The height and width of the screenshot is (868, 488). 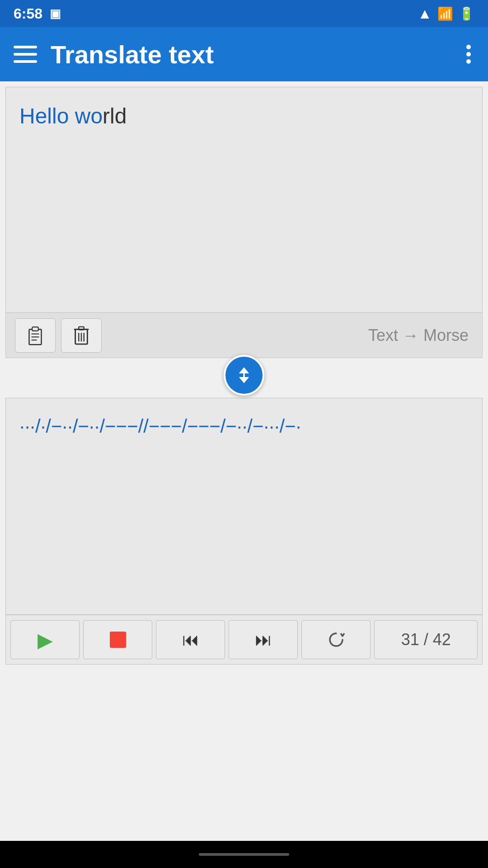 What do you see at coordinates (426, 640) in the screenshot?
I see `counter-display: 31 / 42` at bounding box center [426, 640].